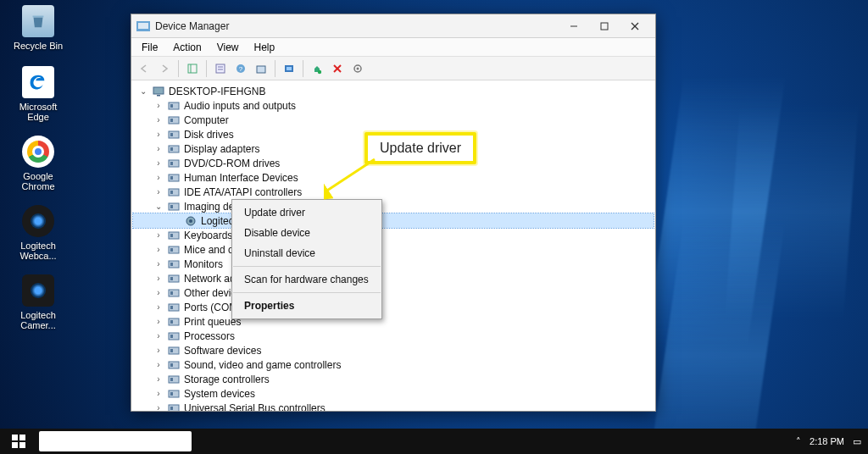  I want to click on scan-button, so click(289, 69).